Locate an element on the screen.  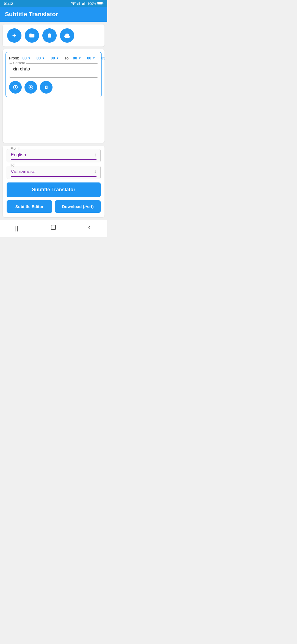
content-text: xin chào is located at coordinates (54, 70).